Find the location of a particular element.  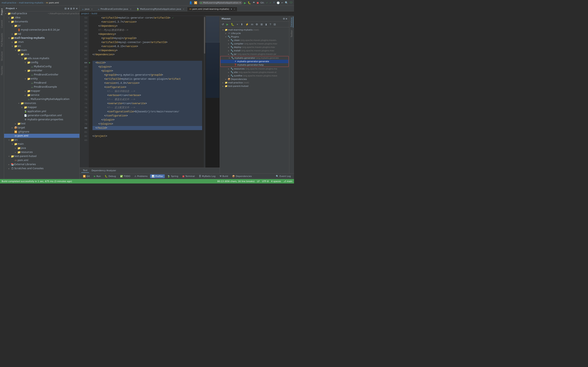

tab-pmsbrandcontroller: ☕ PmsBrandController.java × is located at coordinates (114, 9).